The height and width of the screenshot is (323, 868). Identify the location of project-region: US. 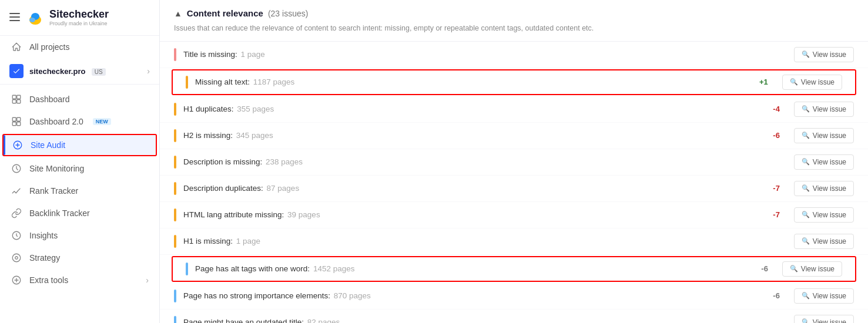
(99, 72).